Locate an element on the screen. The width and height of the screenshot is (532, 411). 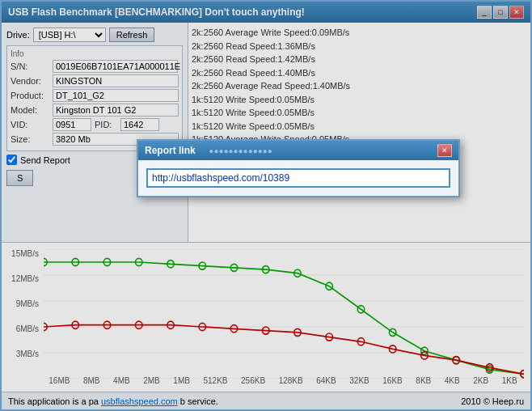
drive-row: Drive: [USB] H:\ Refresh is located at coordinates (95, 35).